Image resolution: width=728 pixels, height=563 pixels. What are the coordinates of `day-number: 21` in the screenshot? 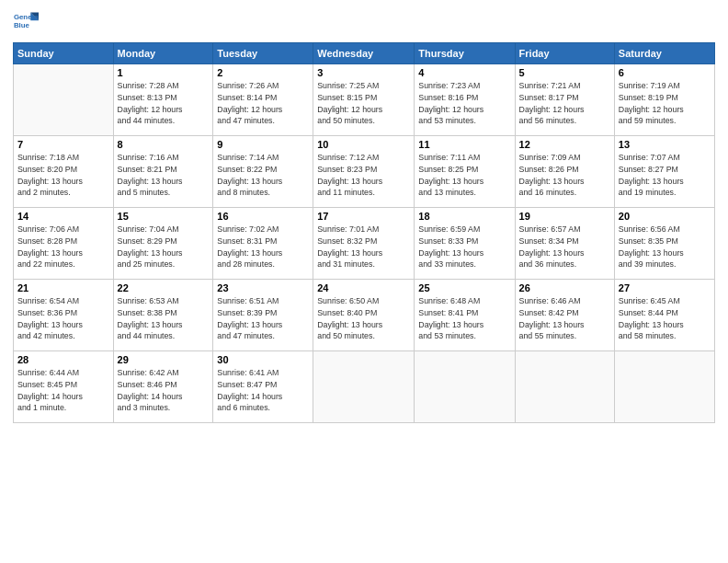 It's located at (63, 288).